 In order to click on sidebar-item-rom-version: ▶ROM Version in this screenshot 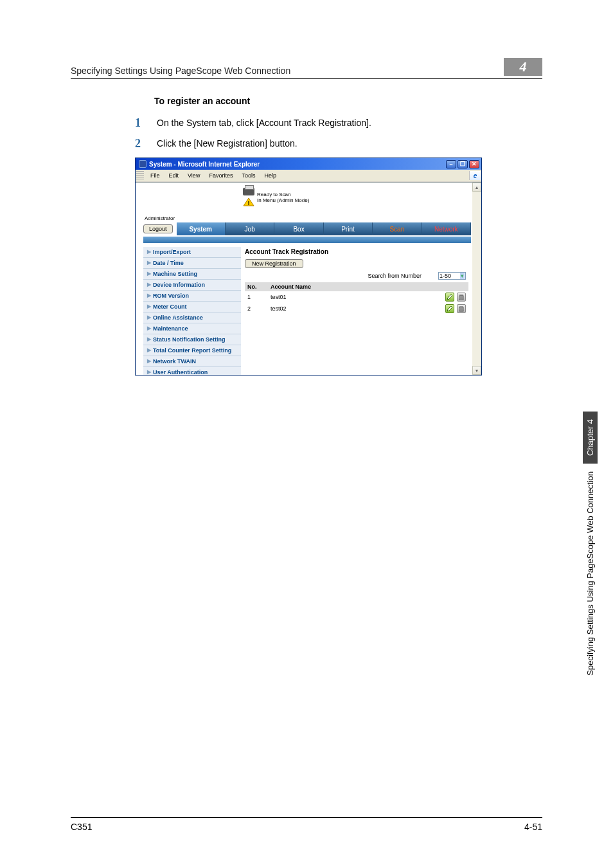, I will do `click(192, 296)`.